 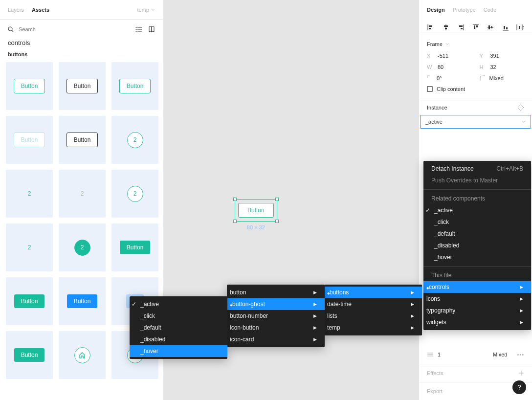 I want to click on w-value: 80, so click(x=441, y=67).